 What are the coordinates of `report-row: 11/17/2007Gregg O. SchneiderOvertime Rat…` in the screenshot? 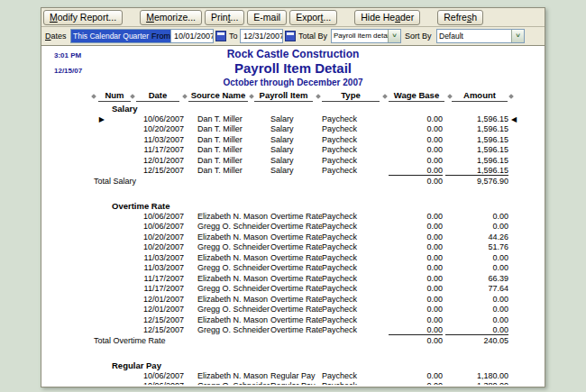 It's located at (293, 289).